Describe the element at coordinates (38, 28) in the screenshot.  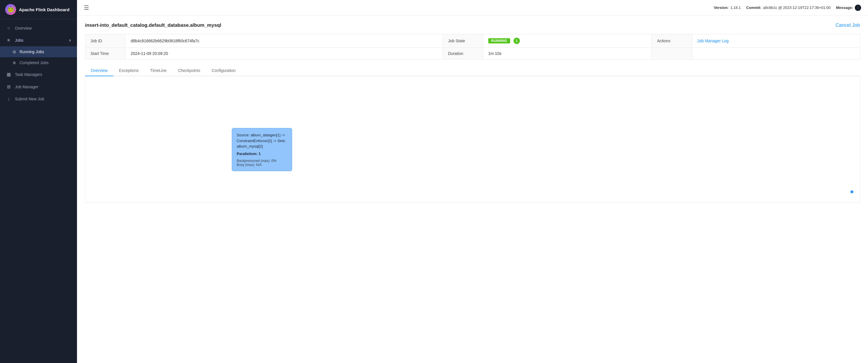
I see `sidebar-item-overview: ○ Overview` at that location.